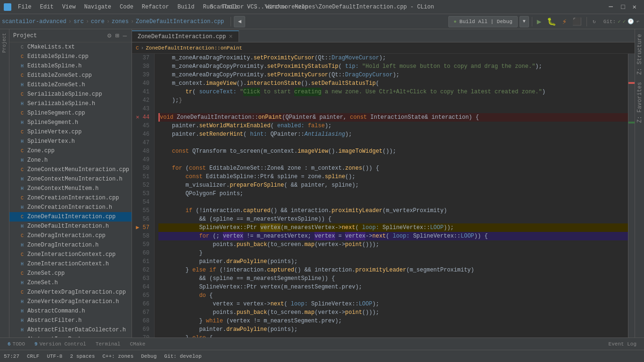 Image resolution: width=644 pixels, height=362 pixels. I want to click on file-item-zoneset-h: H ZoneSet.h, so click(71, 283).